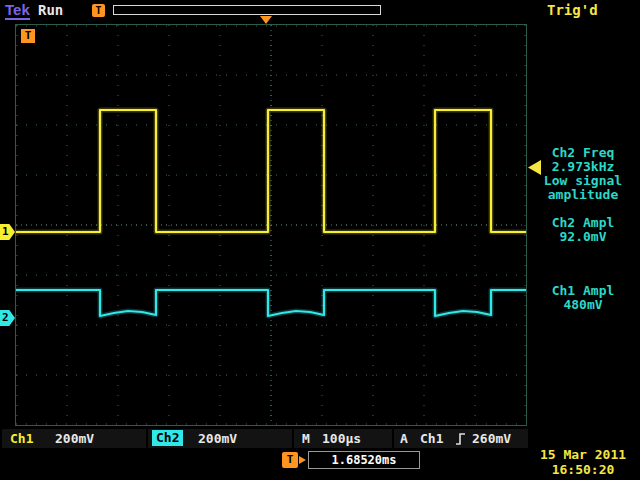 Image resolution: width=640 pixels, height=480 pixels. Describe the element at coordinates (218, 438) in the screenshot. I see `ch2-scale-value: 200mV` at that location.